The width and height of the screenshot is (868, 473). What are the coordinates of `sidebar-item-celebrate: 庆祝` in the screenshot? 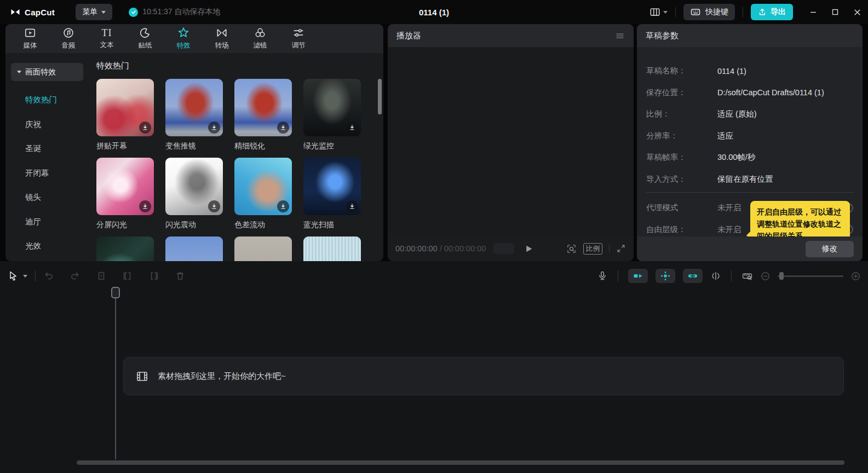 It's located at (47, 125).